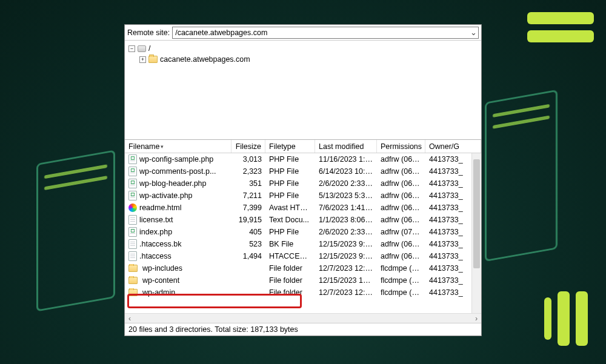 This screenshot has height=364, width=606. What do you see at coordinates (298, 268) in the screenshot?
I see `table-row: wp-includesFile folder12/7/2023 12:2...f…` at bounding box center [298, 268].